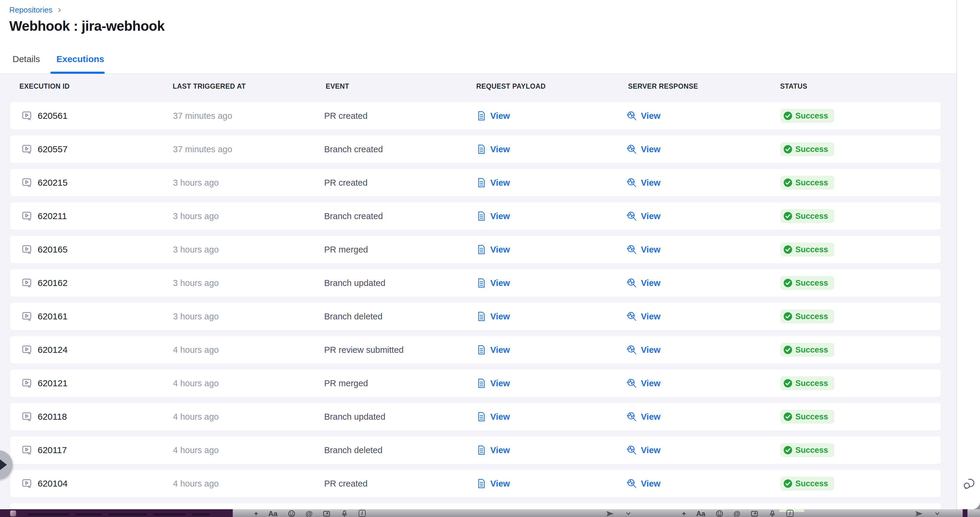 This screenshot has width=980, height=517. What do you see at coordinates (27, 484) in the screenshot?
I see `execution-icon` at bounding box center [27, 484].